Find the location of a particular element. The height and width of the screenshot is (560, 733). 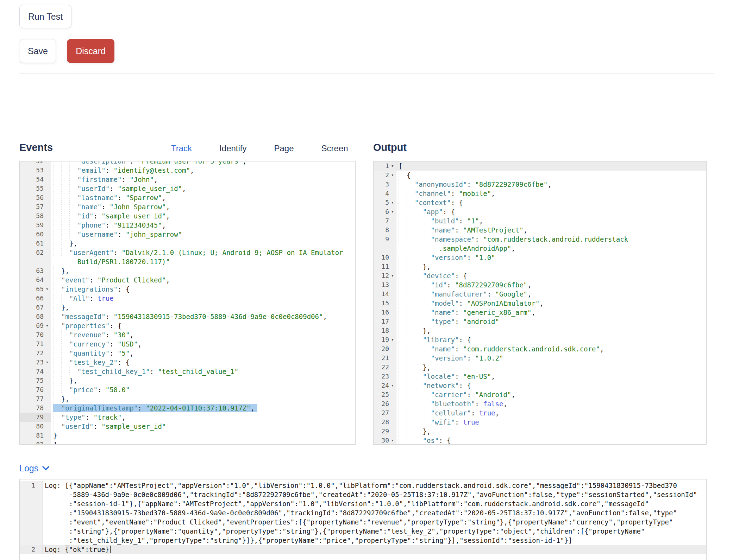

json-key: "integrations" is located at coordinates (89, 289).